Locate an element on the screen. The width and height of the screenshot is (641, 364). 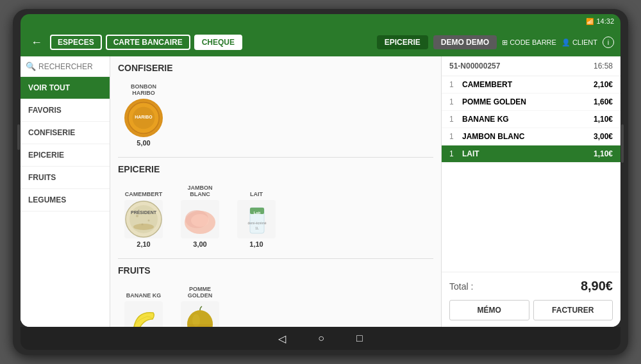
receipt-item-camembert: 1 CAMEMBERT 2,10€ is located at coordinates (531, 85).